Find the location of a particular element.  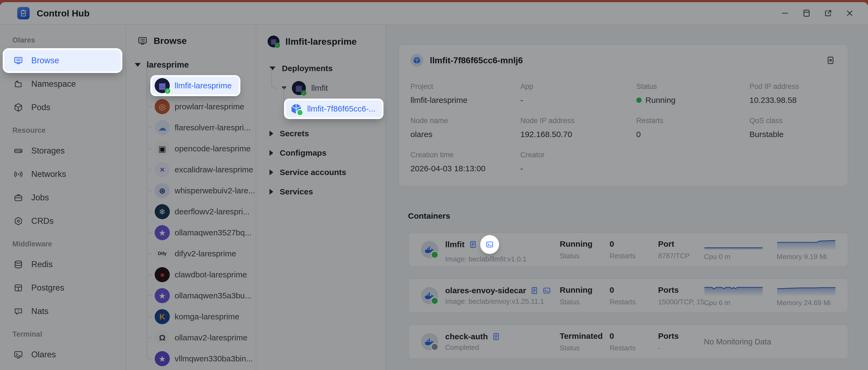

app-tree-row: ★ ✓ ollamaqwen3527bq... is located at coordinates (204, 233).